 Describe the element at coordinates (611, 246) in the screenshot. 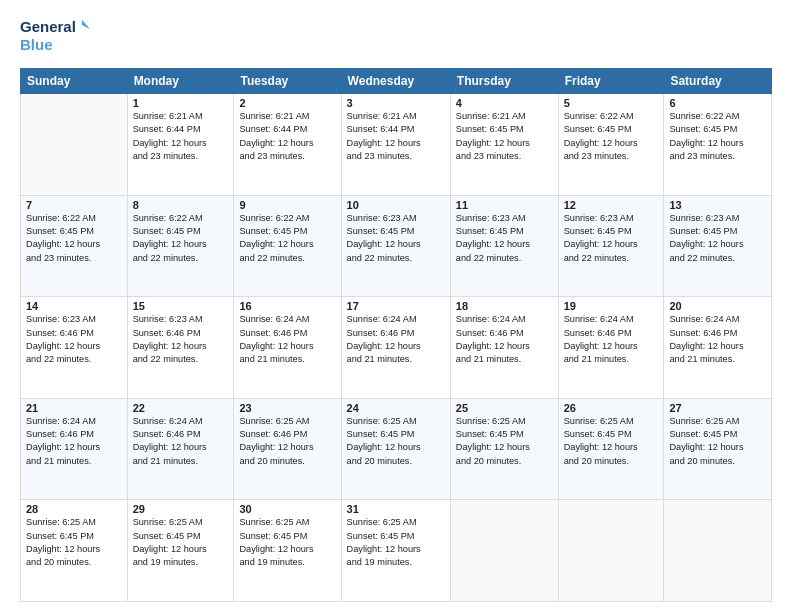

I see `calendar-cell: 12Sunrise: 6:23 AMSunset: 6:45 PMDayligh…` at that location.